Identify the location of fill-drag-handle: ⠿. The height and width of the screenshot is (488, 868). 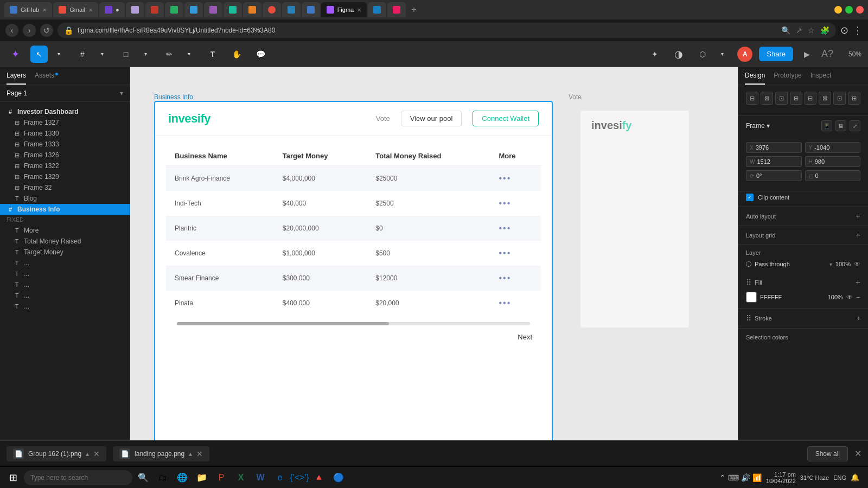
(749, 282).